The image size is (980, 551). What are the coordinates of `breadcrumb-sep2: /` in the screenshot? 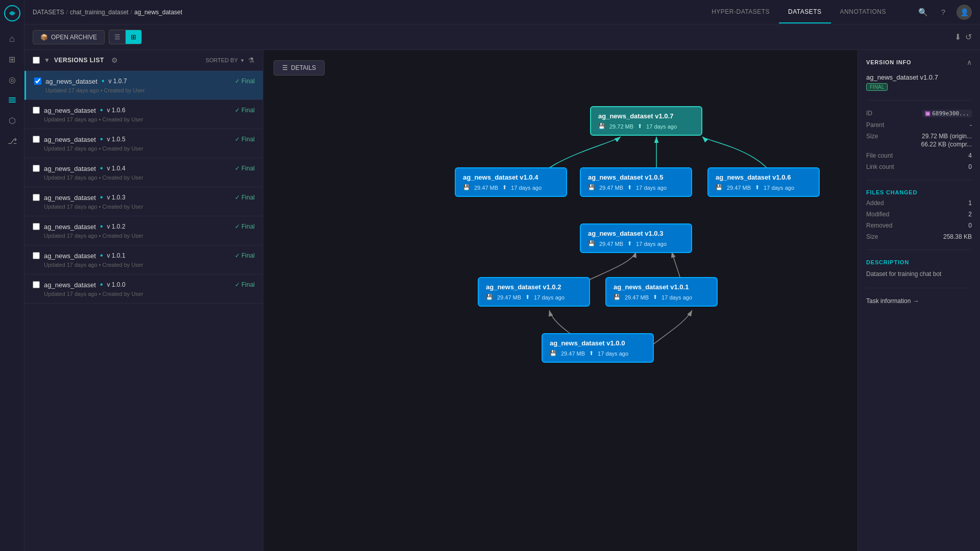 It's located at (132, 12).